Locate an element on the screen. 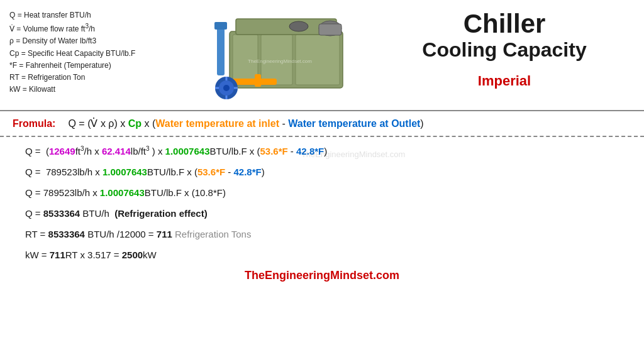 This screenshot has height=362, width=644. legend-item: kW = Kilowatt is located at coordinates (97, 89).